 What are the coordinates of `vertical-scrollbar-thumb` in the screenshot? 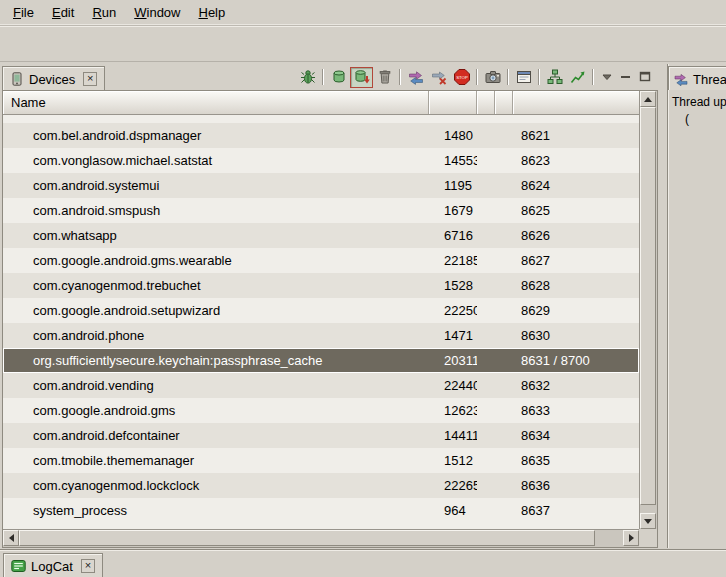 It's located at (648, 306).